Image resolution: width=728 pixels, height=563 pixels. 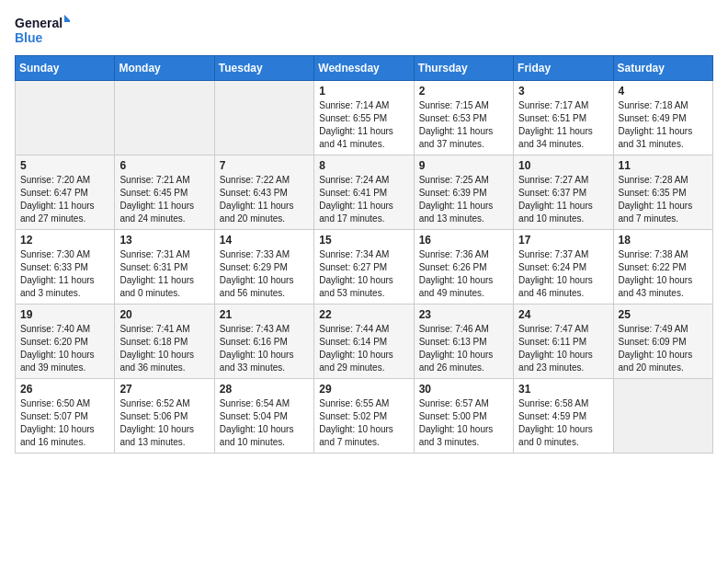 What do you see at coordinates (364, 125) in the screenshot?
I see `day-info: Sunrise: 7:14 AM Sunset: 6:55 PM Dayligh…` at bounding box center [364, 125].